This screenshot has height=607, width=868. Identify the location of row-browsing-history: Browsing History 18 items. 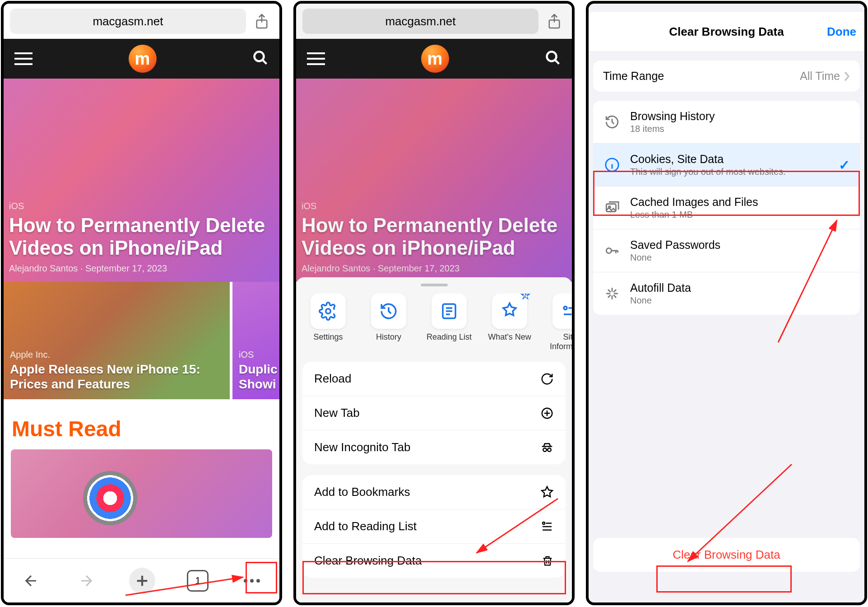
(727, 122).